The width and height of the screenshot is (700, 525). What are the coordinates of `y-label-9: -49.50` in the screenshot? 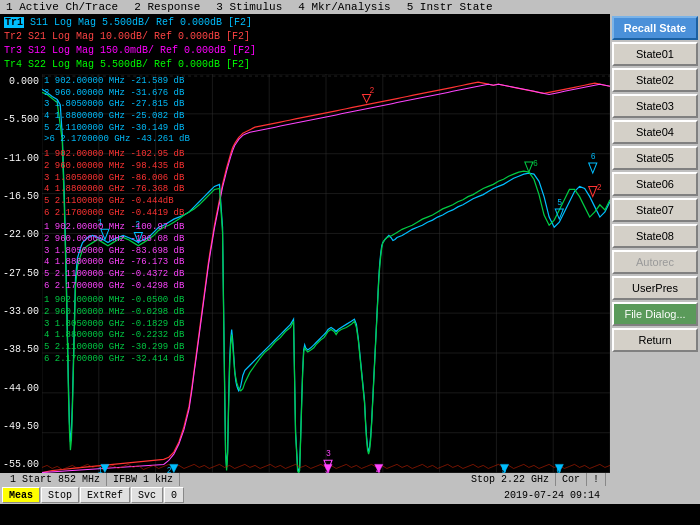 It's located at (20, 426).